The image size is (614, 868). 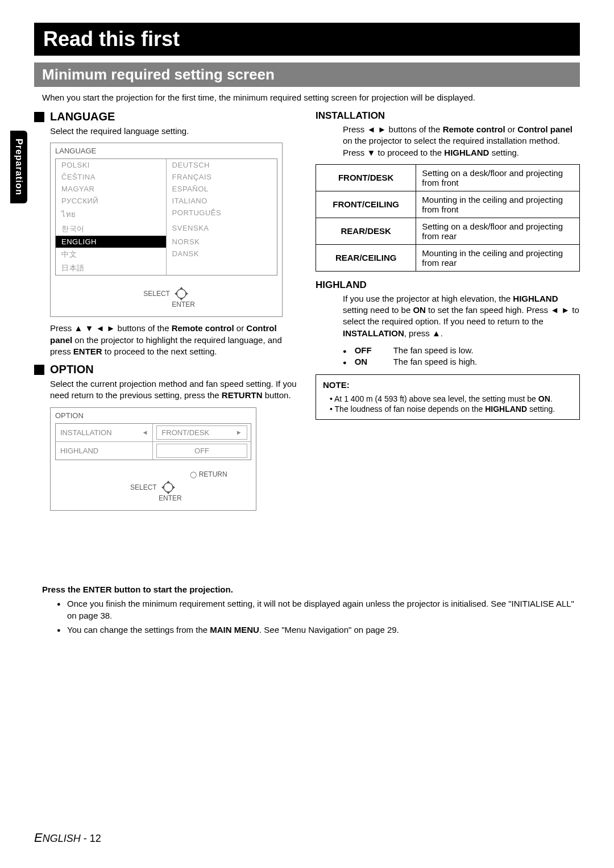 I want to click on language-item: РУССКИЙ, so click(x=111, y=201).